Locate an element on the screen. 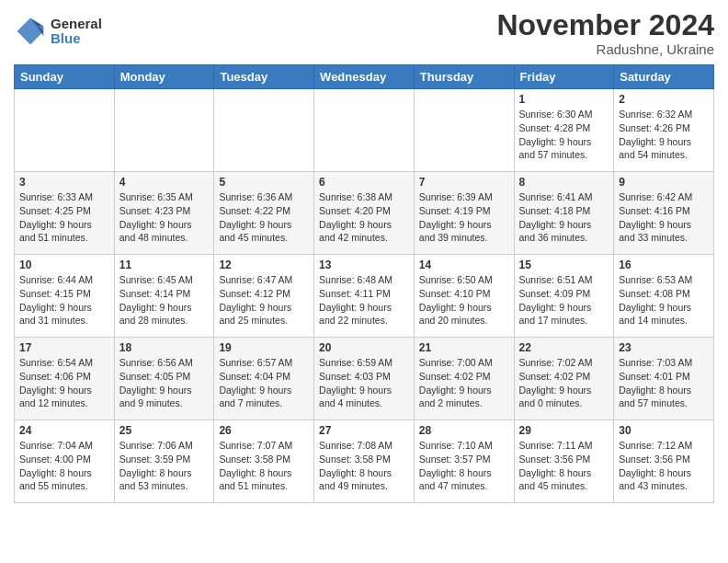 This screenshot has height=563, width=728. calendar-cell: 4Sunrise: 6:35 AM Sunset: 4:23 PM Daylig… is located at coordinates (164, 213).